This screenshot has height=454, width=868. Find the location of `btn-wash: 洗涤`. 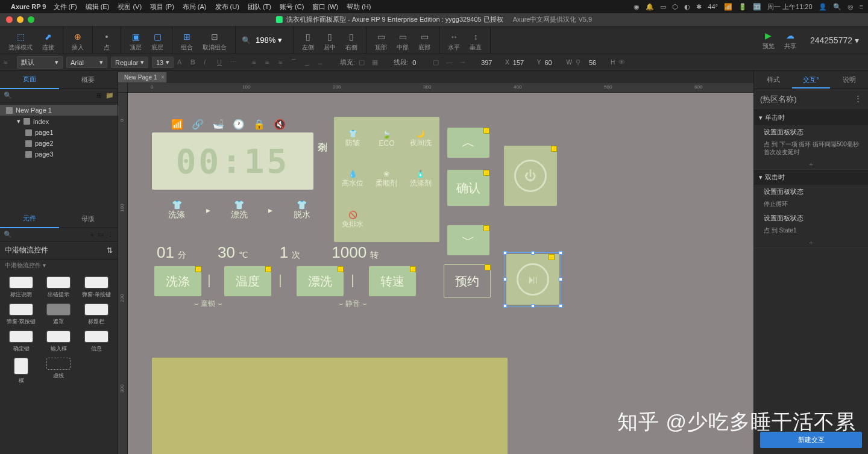

btn-wash: 洗涤 is located at coordinates (178, 281).